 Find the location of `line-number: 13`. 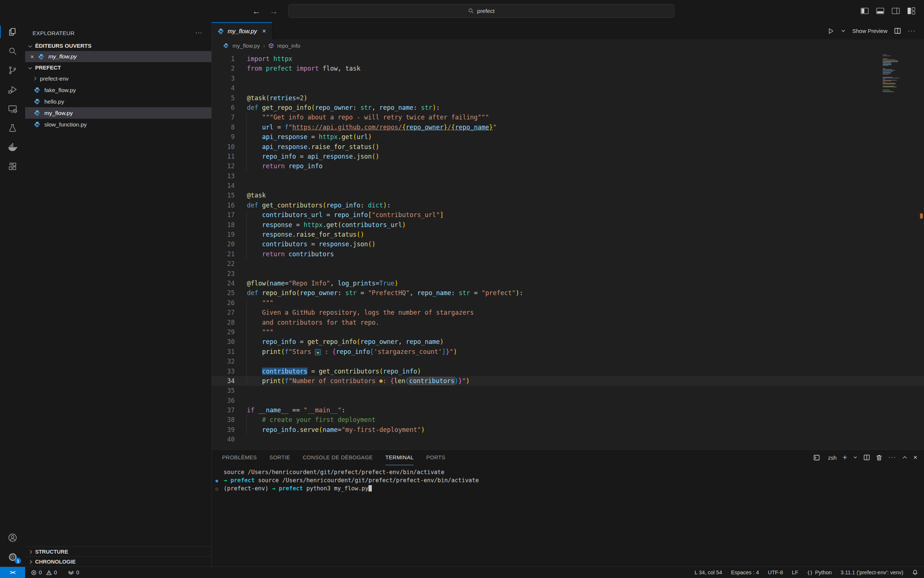

line-number: 13 is located at coordinates (223, 176).